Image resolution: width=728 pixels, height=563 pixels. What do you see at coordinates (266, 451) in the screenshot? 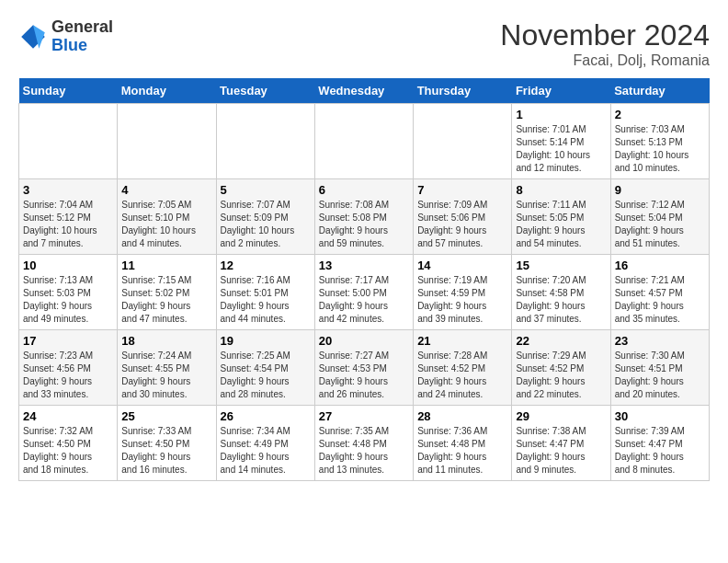
I see `day-info: Sunrise: 7:34 AM Sunset: 4:49 PM Dayligh…` at bounding box center [266, 451].